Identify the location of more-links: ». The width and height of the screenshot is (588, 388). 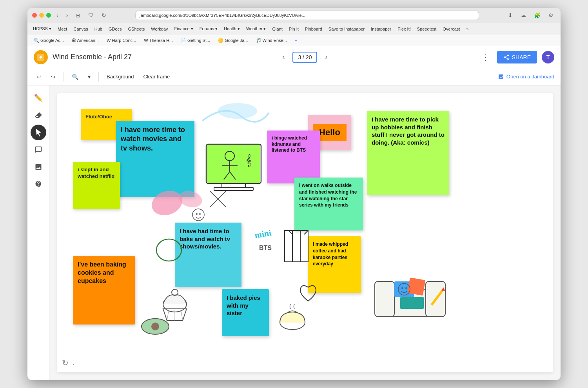
(467, 29).